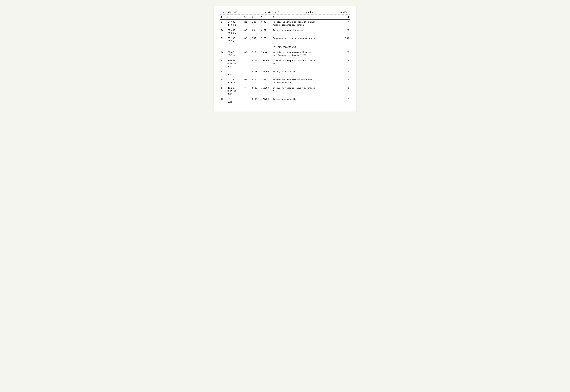 The image size is (570, 392). Describe the element at coordinates (285, 40) in the screenshot. I see `table-row: 59 I9–20528–I3–в м2 I5I I,03 Проклейка с…` at that location.